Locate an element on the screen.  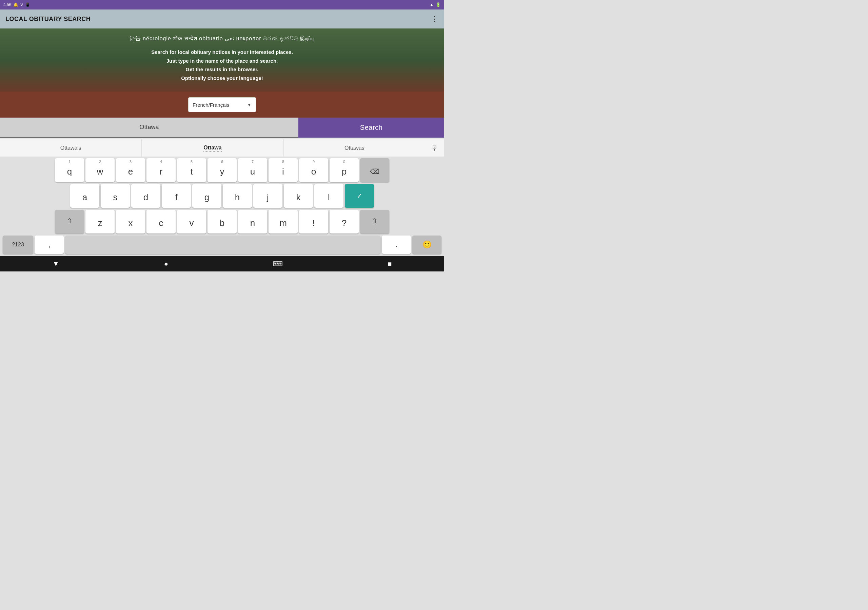
key-v: v is located at coordinates (191, 221).